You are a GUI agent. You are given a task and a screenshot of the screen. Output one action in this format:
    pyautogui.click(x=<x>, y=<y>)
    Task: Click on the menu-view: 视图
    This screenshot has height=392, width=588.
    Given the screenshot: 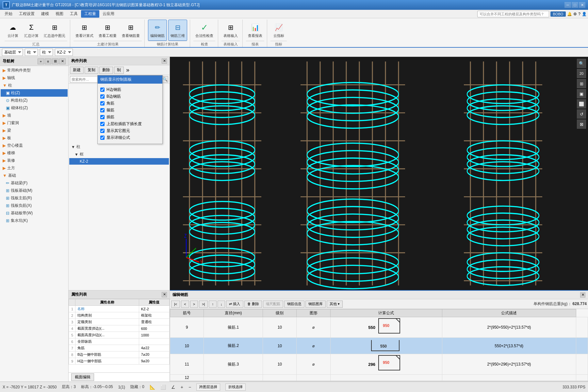 What is the action you would take?
    pyautogui.click(x=59, y=14)
    